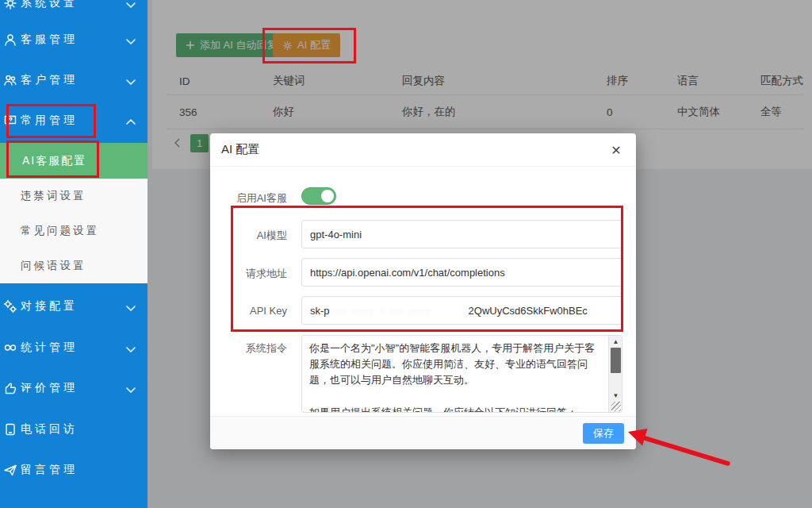 The height and width of the screenshot is (508, 812). I want to click on api-key-suffix: 2QwUyCsd6SkkFw0hBEc, so click(528, 311).